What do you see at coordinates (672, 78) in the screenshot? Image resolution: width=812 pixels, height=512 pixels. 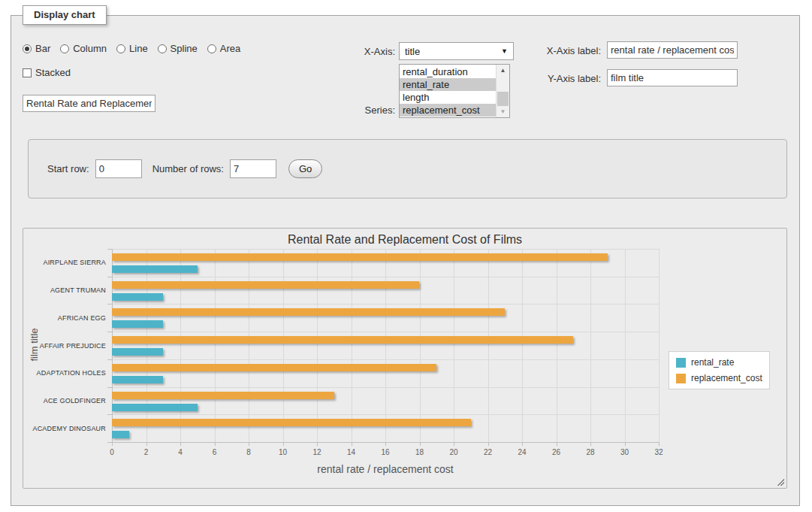 I see `y-axis-label-input` at bounding box center [672, 78].